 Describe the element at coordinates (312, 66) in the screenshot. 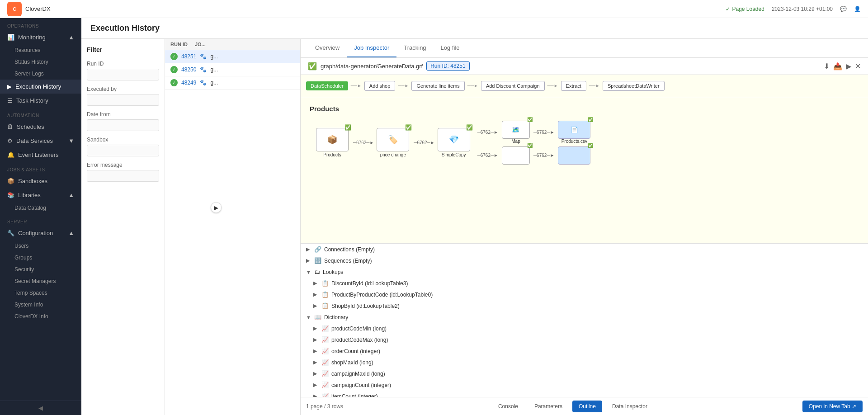

I see `graph-status-icon: ✅` at that location.